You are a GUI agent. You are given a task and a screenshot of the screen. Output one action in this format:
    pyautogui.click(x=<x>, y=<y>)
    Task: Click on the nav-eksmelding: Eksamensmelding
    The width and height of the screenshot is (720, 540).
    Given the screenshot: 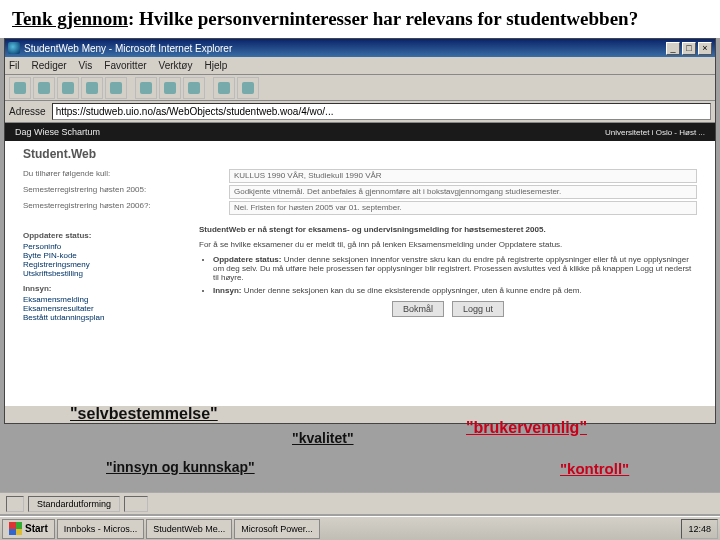 What is the action you would take?
    pyautogui.click(x=103, y=300)
    